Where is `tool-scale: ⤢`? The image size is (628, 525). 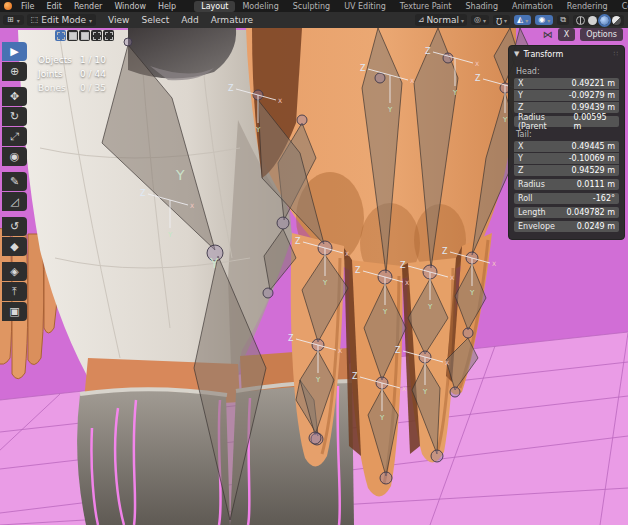
tool-scale: ⤢ is located at coordinates (14, 136).